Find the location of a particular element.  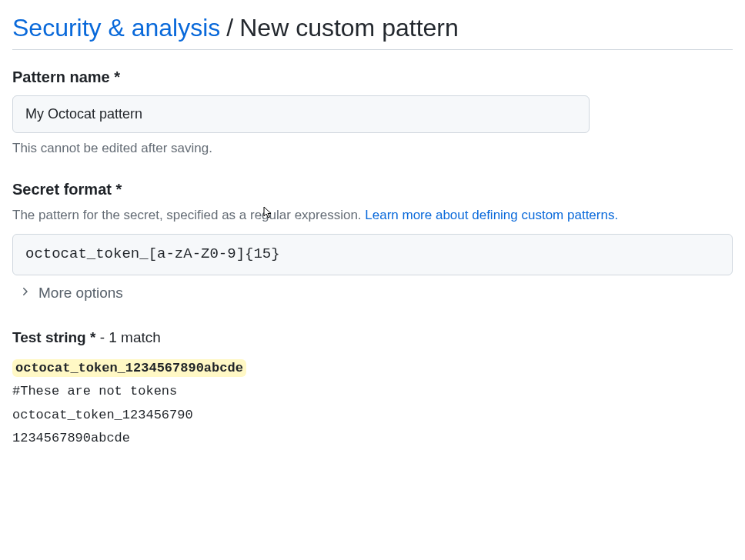

test-line: octocat_token_123456790 is located at coordinates (372, 415).